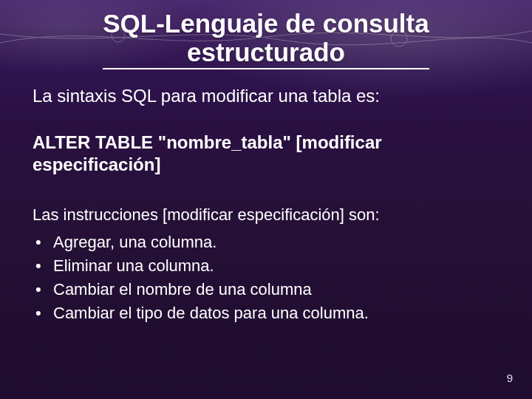 This screenshot has height=399, width=532. Describe the element at coordinates (266, 96) in the screenshot. I see `intro-text: La sintaxis SQL para modificar una tabla…` at that location.